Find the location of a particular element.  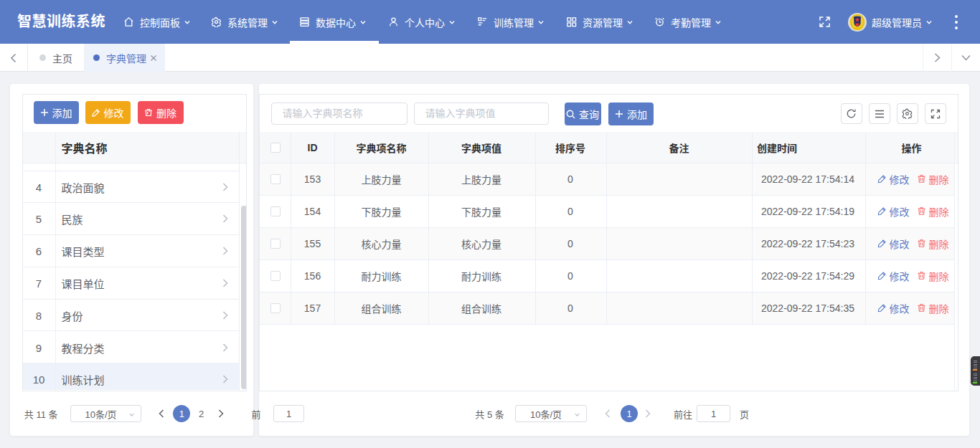

nav-system: 系统管理 is located at coordinates (245, 22).